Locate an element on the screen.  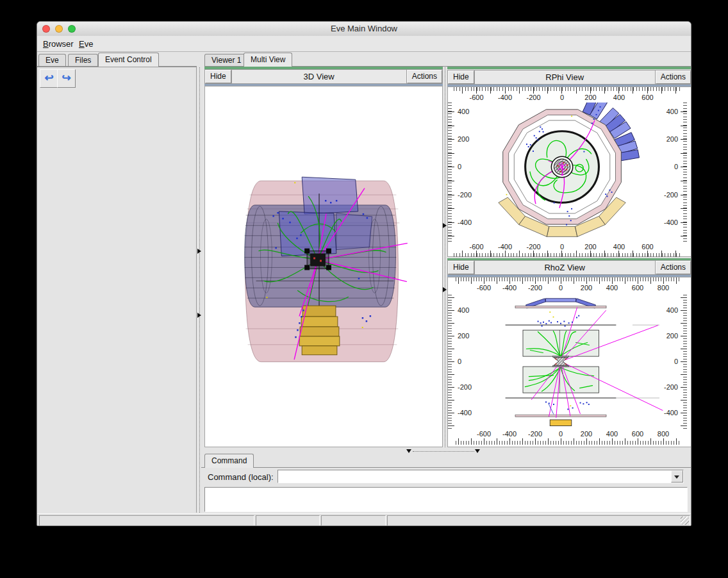
tab-multi-view: Multi View is located at coordinates (268, 60).